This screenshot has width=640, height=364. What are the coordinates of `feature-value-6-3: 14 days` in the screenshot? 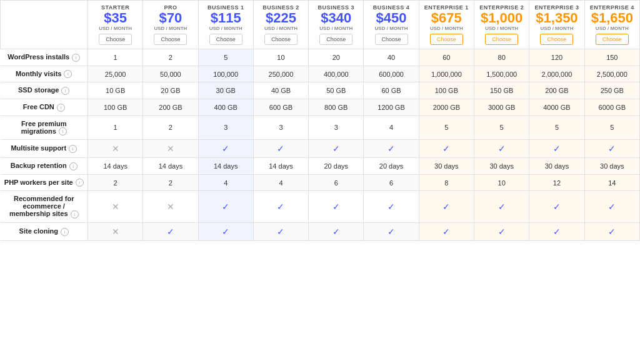 It's located at (281, 166).